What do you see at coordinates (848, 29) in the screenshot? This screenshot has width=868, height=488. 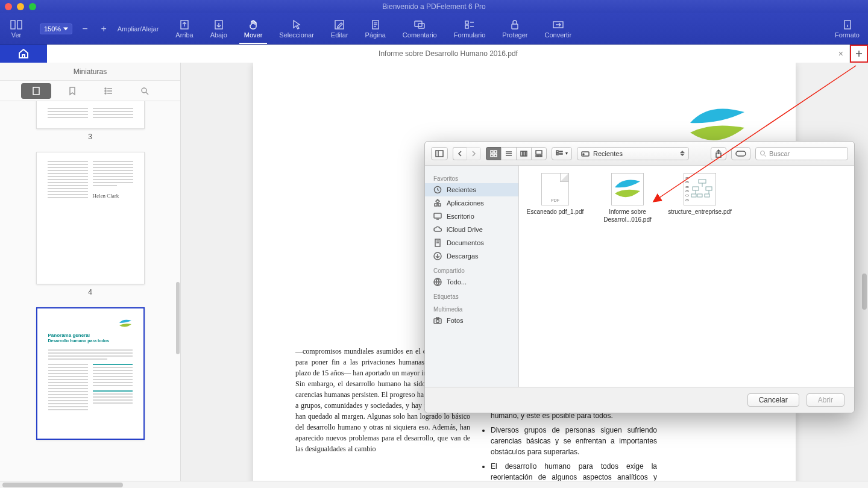 I see `formato-tool: Formato` at bounding box center [848, 29].